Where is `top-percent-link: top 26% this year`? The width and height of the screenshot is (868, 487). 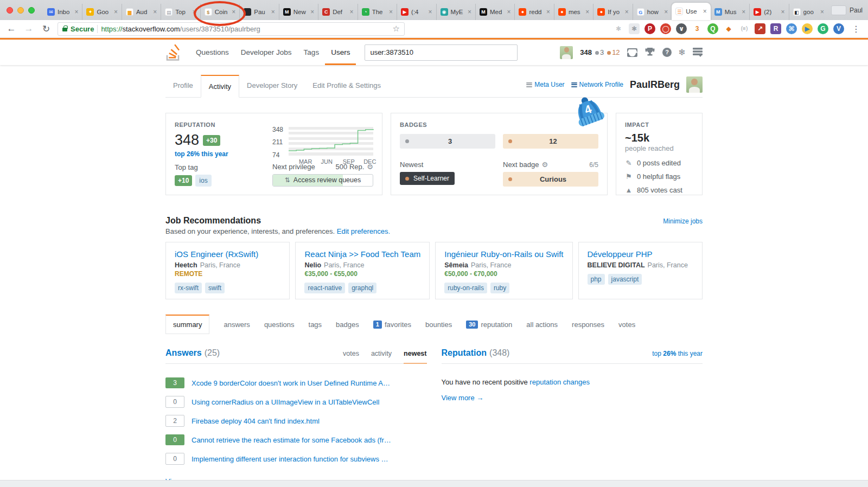 top-percent-link: top 26% this year is located at coordinates (219, 154).